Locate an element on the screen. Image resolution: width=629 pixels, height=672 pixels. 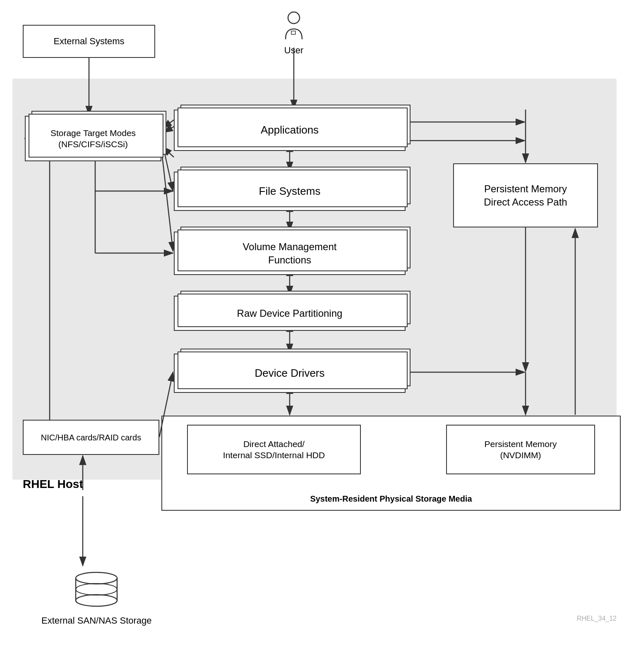
system-resident-label: System-Resident Physical Storage Media is located at coordinates (391, 499).